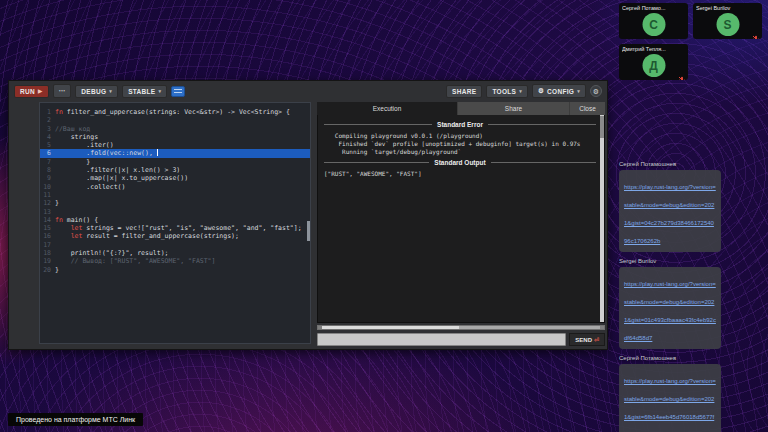 This screenshot has height=432, width=768. What do you see at coordinates (756, 33) in the screenshot?
I see `mic-muted-icon` at bounding box center [756, 33].